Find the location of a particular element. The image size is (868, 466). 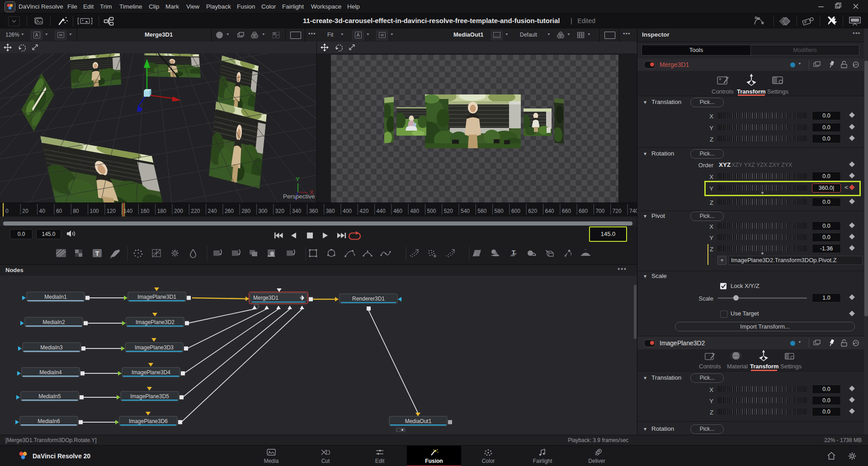

svg-text: ImagePlane3D6 is located at coordinates (148, 421).